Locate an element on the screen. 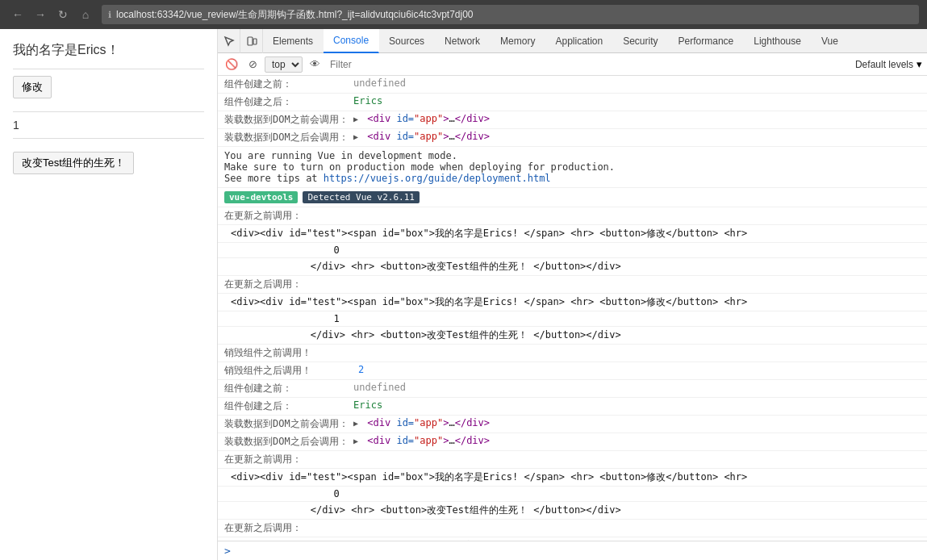  log-label: 在更新之后调用： is located at coordinates (289, 284).